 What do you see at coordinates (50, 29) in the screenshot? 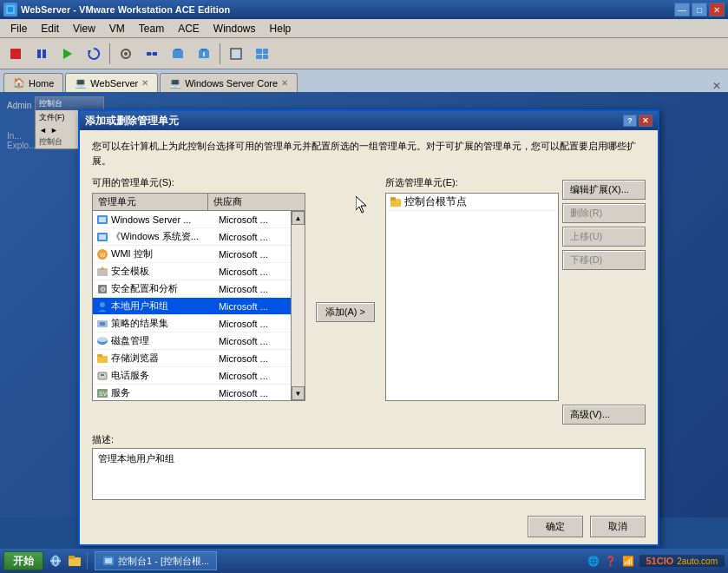
I see `menu-edit: Edit` at bounding box center [50, 29].